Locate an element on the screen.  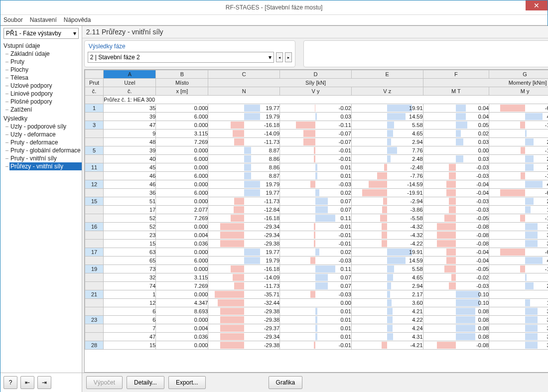
tree-zatizeni: Zatížení is located at coordinates (46, 110).